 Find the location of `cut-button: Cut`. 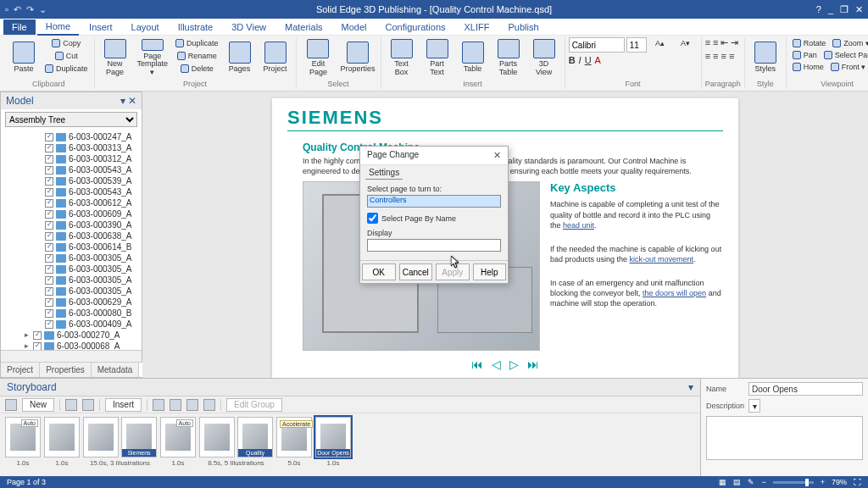

cut-button: Cut is located at coordinates (66, 56).